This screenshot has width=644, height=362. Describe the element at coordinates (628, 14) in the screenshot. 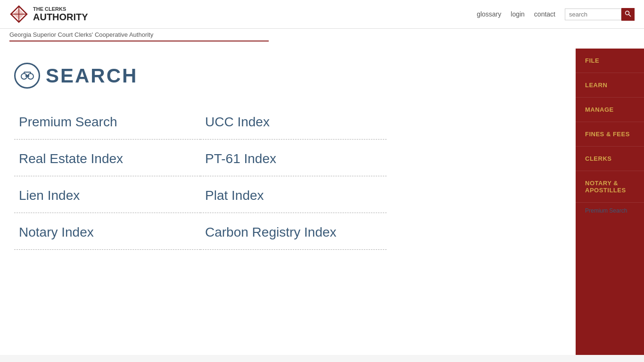

I see `search-button` at that location.